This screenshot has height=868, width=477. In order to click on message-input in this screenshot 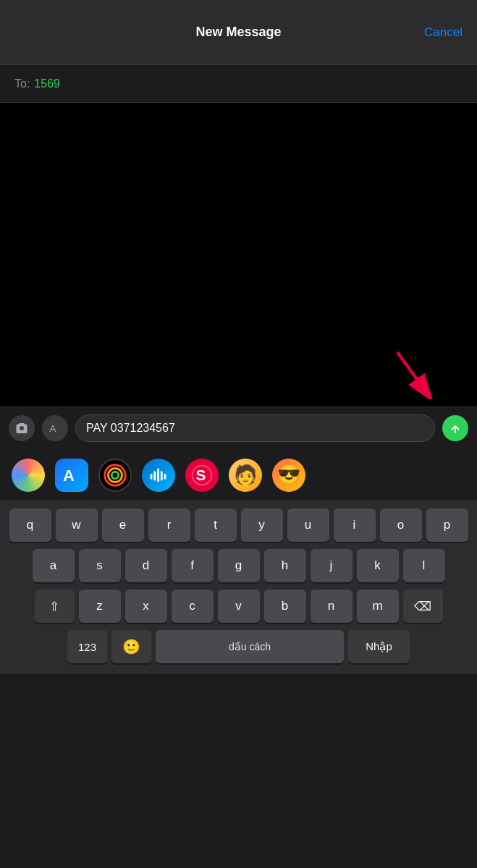, I will do `click(255, 428)`.